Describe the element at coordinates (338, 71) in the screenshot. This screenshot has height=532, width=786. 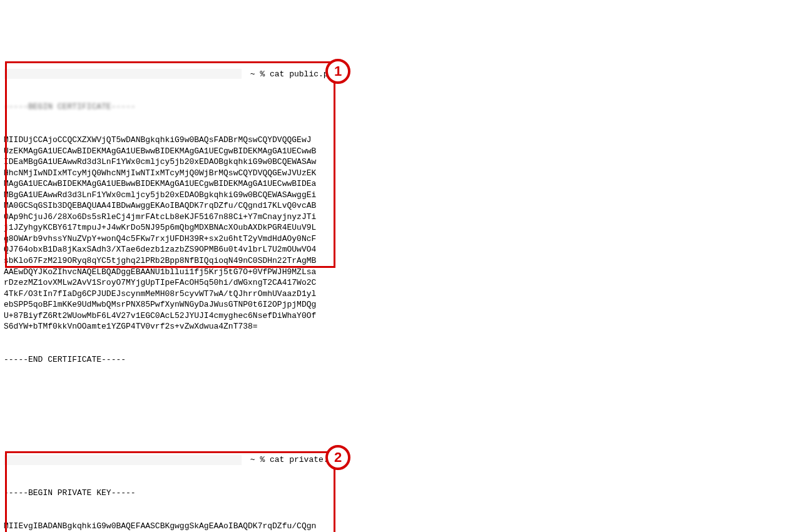
I see `annotation-circle-1: 1` at that location.